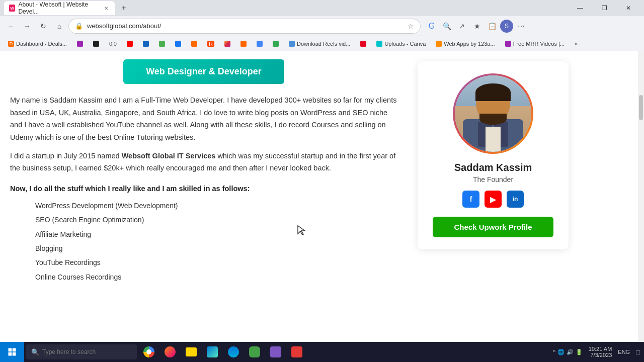  Describe the element at coordinates (638, 352) in the screenshot. I see `notifications-icon: □` at that location.